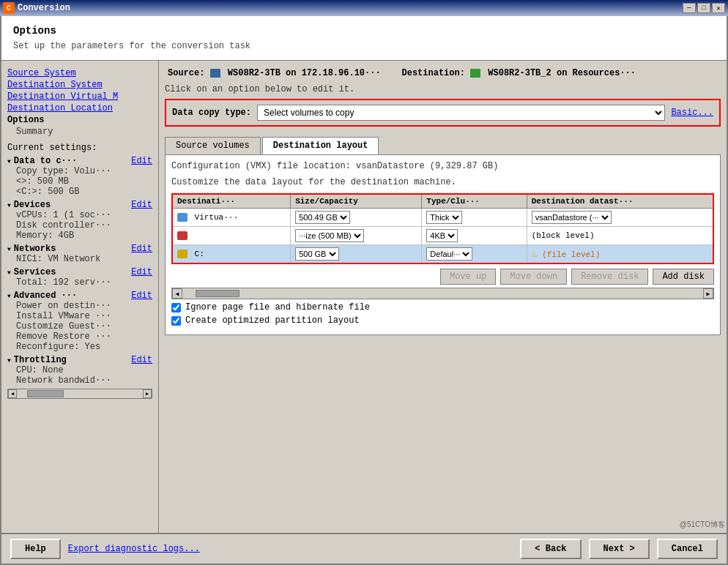 This screenshot has height=565, width=728. Describe the element at coordinates (475, 236) in the screenshot. I see `row2-type: 4KB` at that location.